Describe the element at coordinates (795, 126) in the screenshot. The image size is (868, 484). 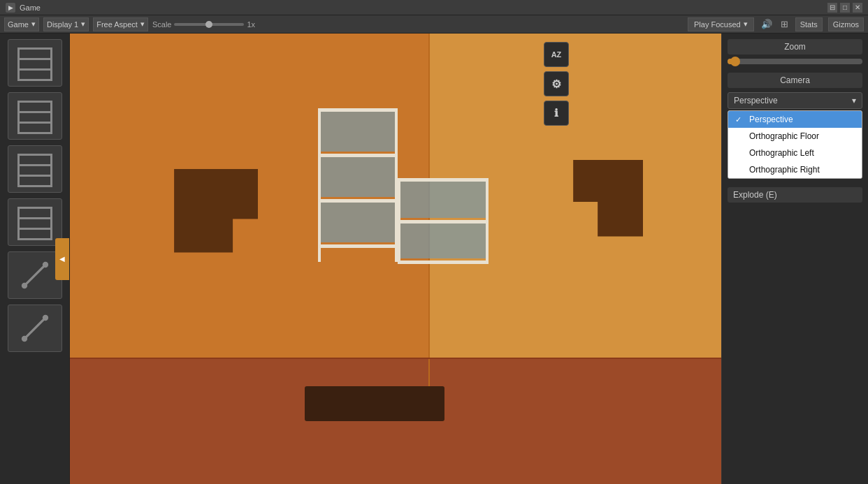
I see `camera-section: Camera Perspective ▾ ✓ Perspective Ortho…` at that location.